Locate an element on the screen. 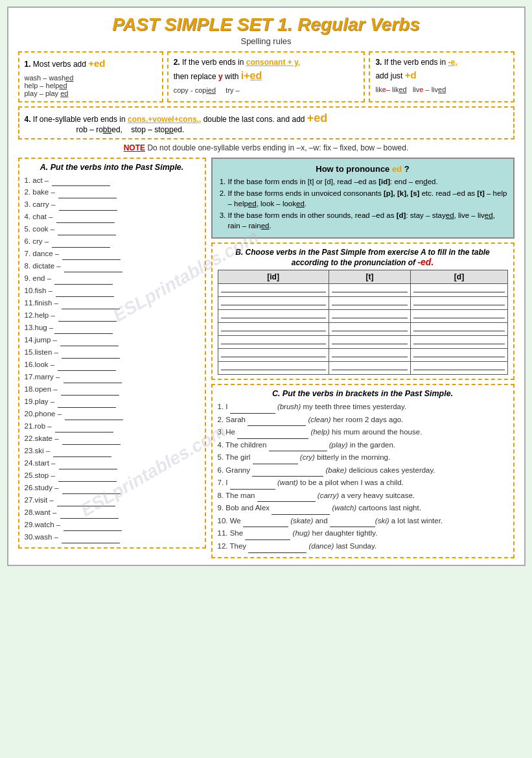  list-item: 24.start – is located at coordinates (112, 463).